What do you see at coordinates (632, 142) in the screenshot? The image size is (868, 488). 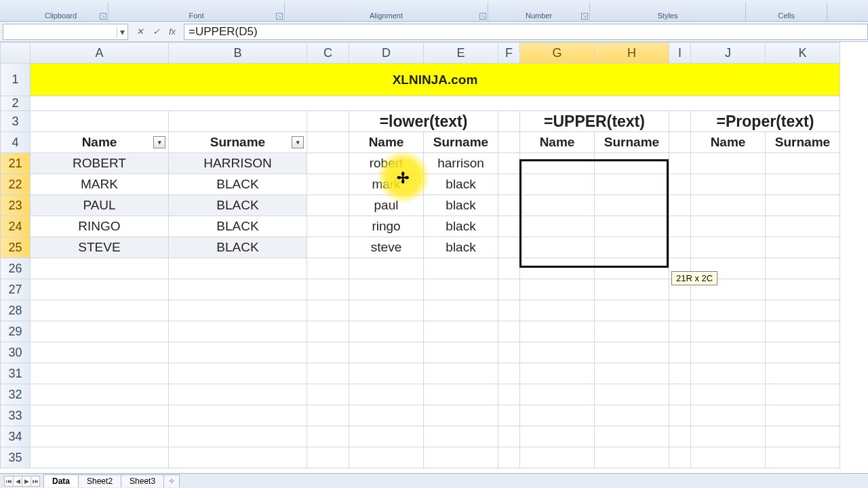 I see `header-surname-H: Surname` at bounding box center [632, 142].